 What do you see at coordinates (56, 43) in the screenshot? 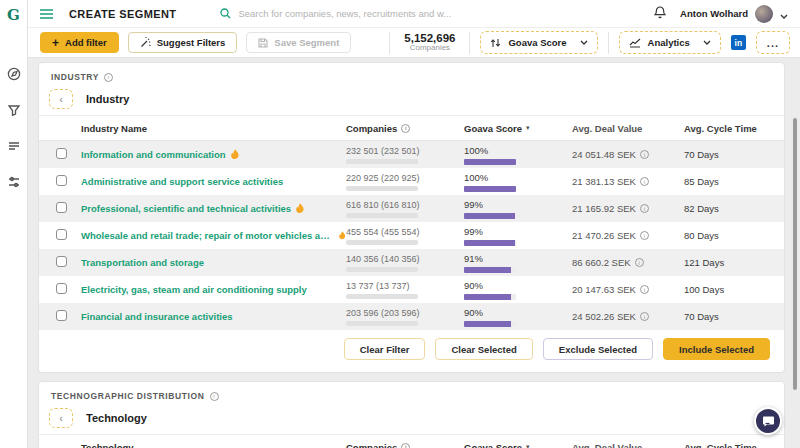
I see `plus-icon: +` at bounding box center [56, 43].